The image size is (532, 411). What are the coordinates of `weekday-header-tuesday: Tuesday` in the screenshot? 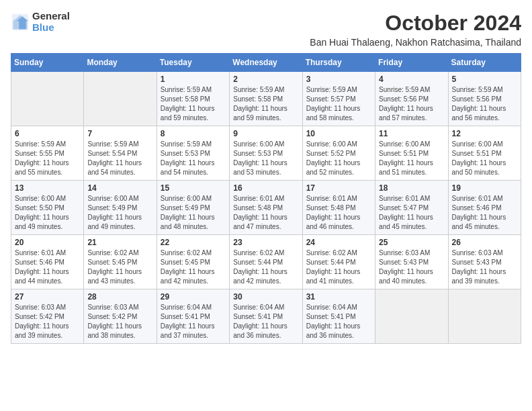 It's located at (193, 63).